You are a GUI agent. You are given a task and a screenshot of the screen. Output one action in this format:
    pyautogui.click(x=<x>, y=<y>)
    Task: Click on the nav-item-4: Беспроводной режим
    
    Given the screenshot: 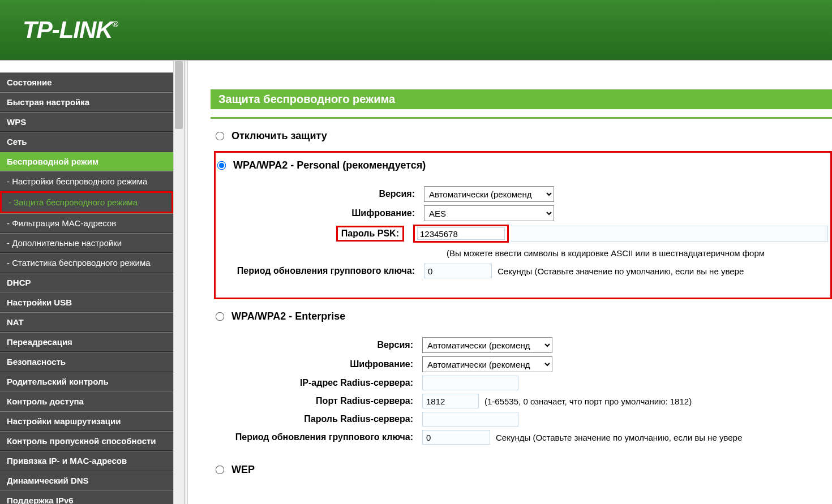 What is the action you would take?
    pyautogui.click(x=87, y=162)
    